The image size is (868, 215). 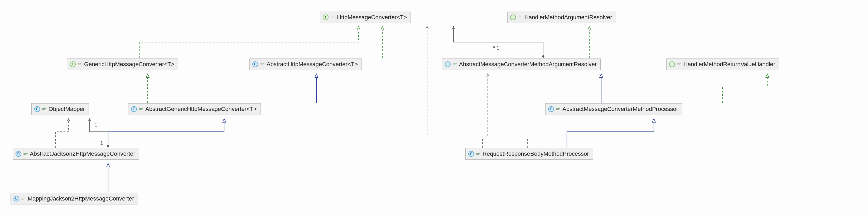 What do you see at coordinates (521, 64) in the screenshot?
I see `node-abstract-message-converter-method-argument-resolver: C AbstractMessageConverterMethodArgument…` at bounding box center [521, 64].